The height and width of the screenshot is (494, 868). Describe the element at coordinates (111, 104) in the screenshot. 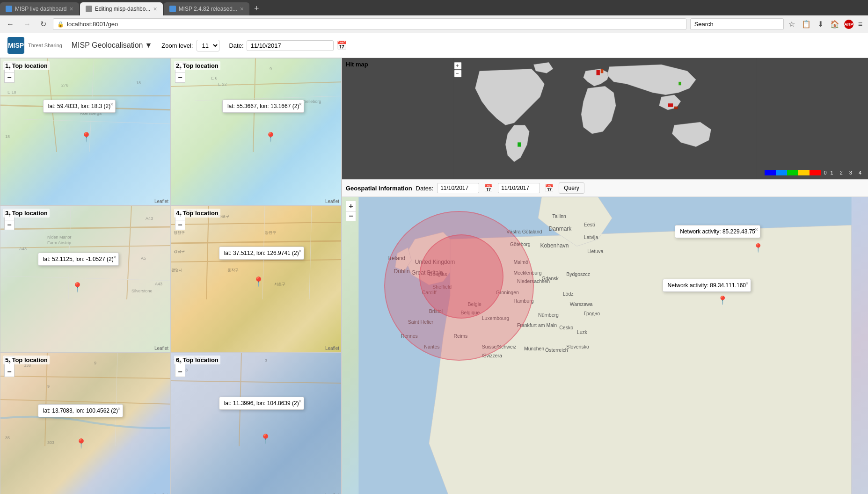

I see `map-popup-close-1: ×` at that location.